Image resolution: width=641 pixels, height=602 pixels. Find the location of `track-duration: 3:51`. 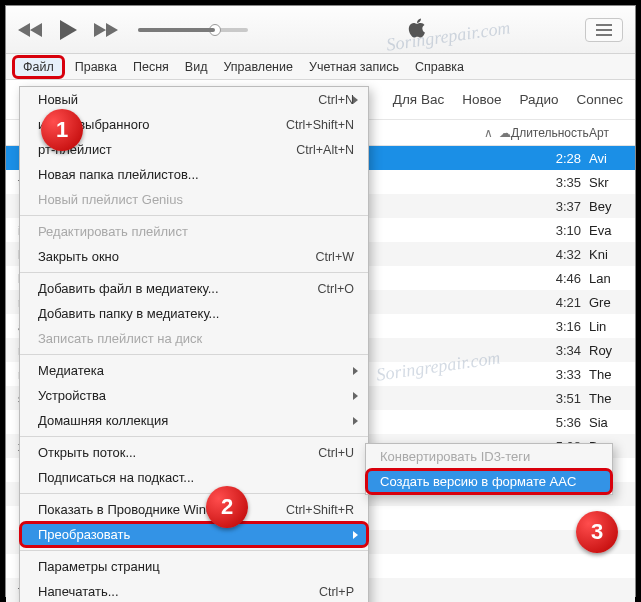

track-duration: 3:51 is located at coordinates (550, 398).